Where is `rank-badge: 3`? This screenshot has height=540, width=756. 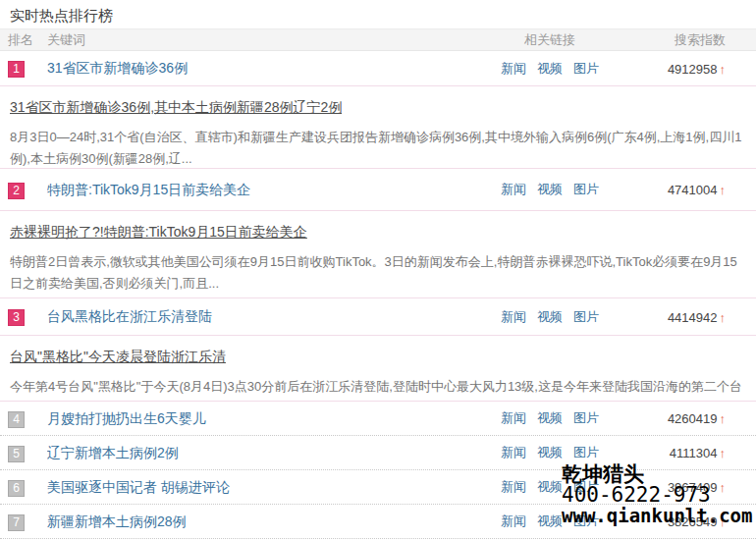 rank-badge: 3 is located at coordinates (16, 318).